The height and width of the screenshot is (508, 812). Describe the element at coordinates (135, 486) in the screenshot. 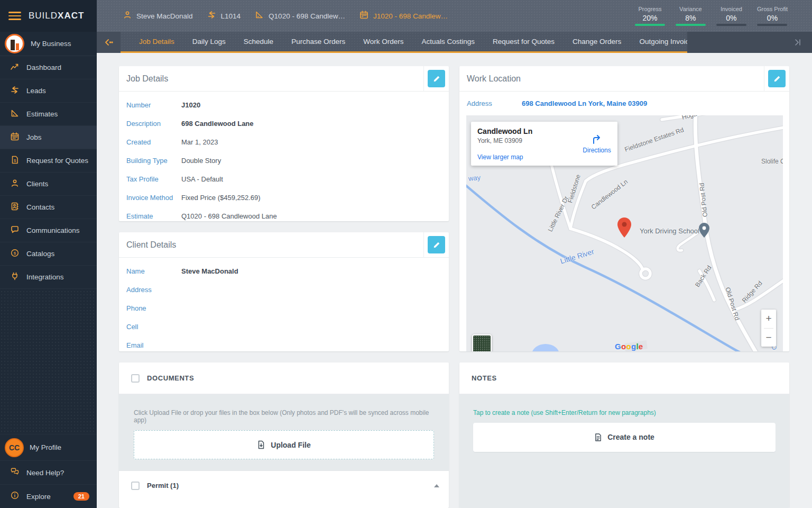

I see `permit-group-checkbox` at that location.